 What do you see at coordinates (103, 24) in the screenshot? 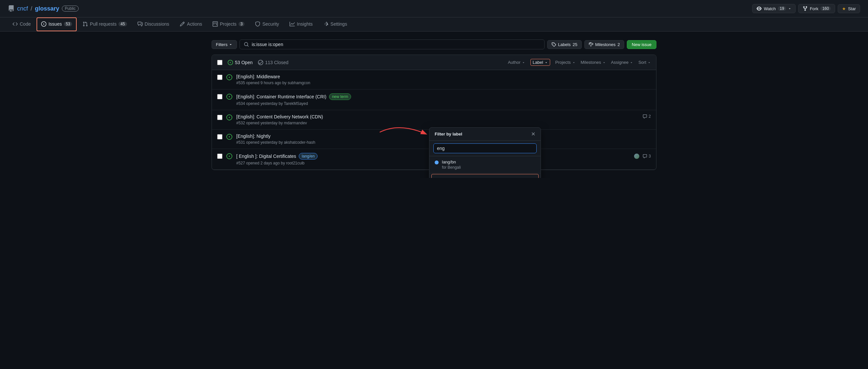
I see `tab-pr-label: Pull requests` at bounding box center [103, 24].